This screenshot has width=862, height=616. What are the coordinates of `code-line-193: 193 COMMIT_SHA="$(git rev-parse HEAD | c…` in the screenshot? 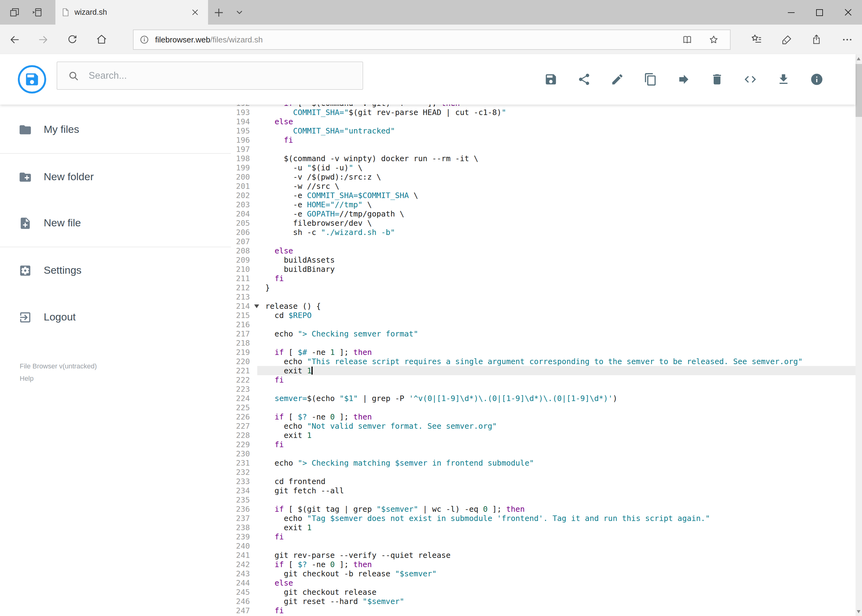 It's located at (543, 112).